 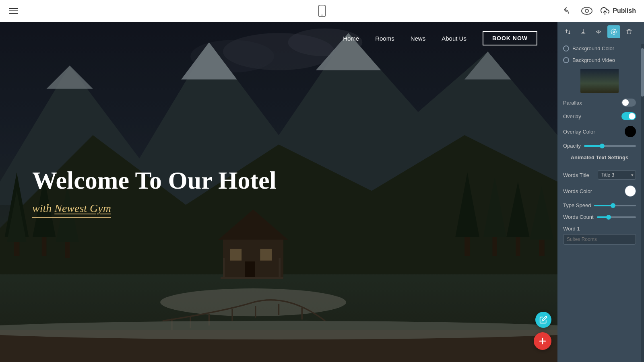 What do you see at coordinates (572, 228) in the screenshot?
I see `word1-label: Word 1` at bounding box center [572, 228].